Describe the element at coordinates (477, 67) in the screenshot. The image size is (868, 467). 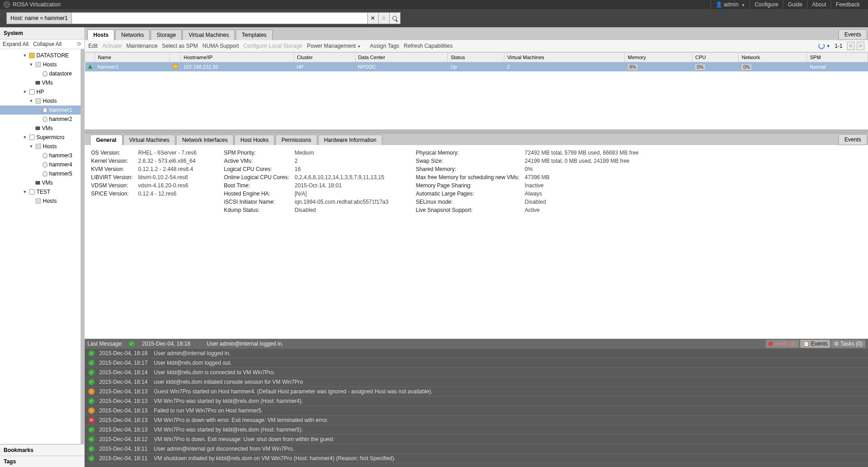
I see `table-row: hammer1 192.168.231.20 HP NPODC Up 2 8% …` at that location.